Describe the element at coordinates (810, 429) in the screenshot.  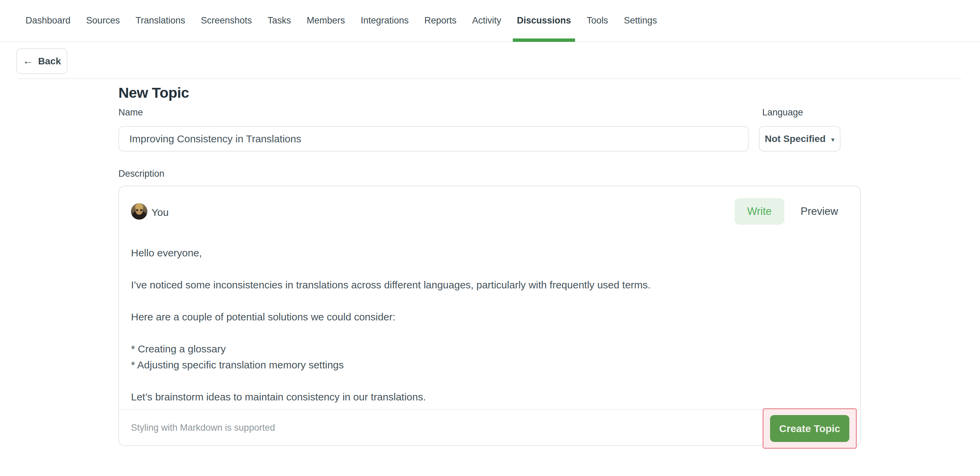
I see `create-topic-button: Create Topic` at that location.